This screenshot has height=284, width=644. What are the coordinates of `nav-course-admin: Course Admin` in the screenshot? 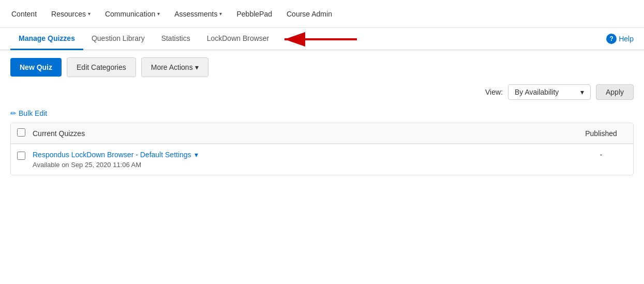 It's located at (309, 14).